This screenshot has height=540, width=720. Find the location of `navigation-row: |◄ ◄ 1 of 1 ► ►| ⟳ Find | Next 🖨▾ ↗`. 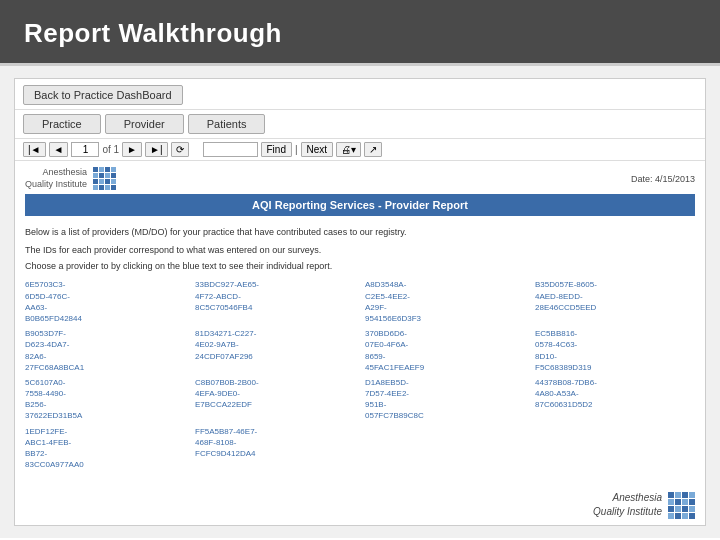

navigation-row: |◄ ◄ 1 of 1 ► ►| ⟳ Find | Next 🖨▾ ↗ is located at coordinates (360, 150).